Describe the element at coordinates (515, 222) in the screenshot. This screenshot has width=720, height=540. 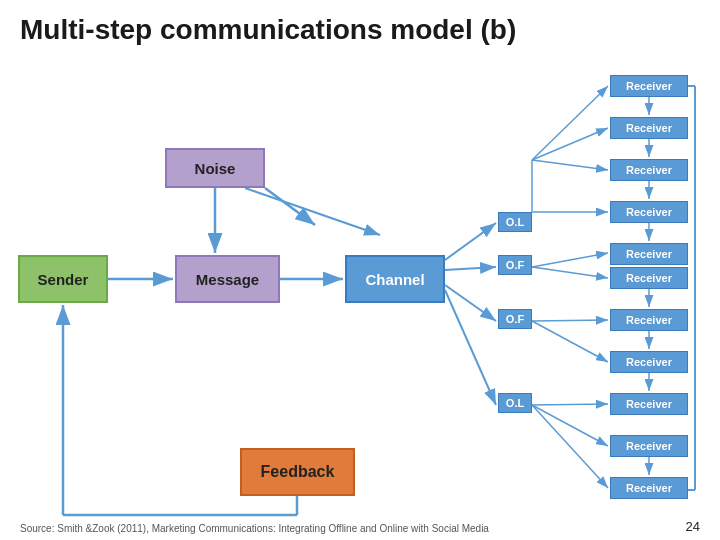
I see `ol-label-1: O.L` at that location.